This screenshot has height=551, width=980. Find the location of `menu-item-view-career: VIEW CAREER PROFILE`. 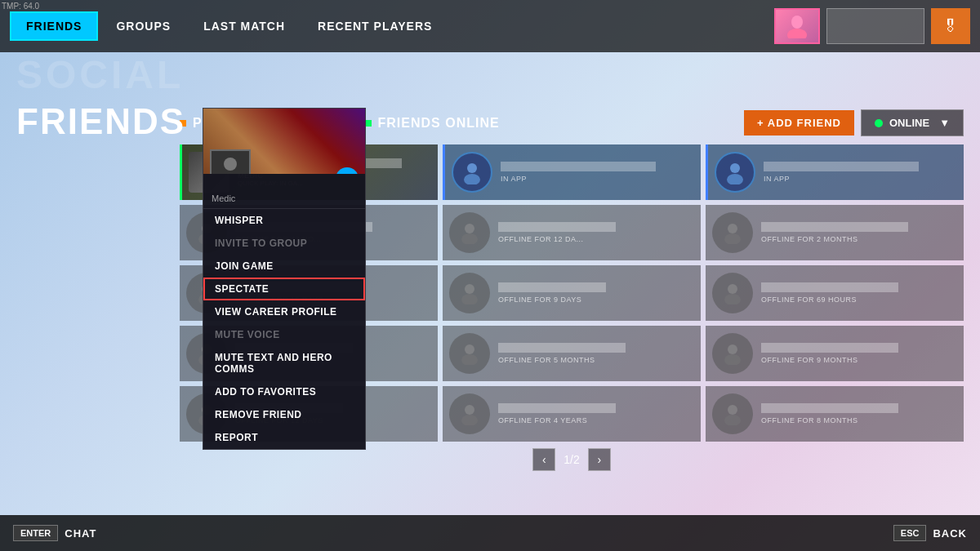

menu-item-view-career: VIEW CAREER PROFILE is located at coordinates (284, 312).